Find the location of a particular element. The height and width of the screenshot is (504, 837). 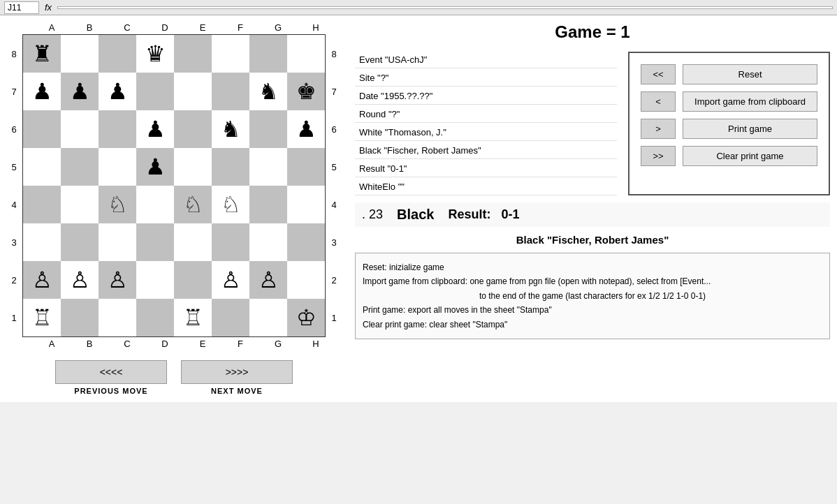

prev-move-label: PREVIOUS MOVE is located at coordinates (110, 391).